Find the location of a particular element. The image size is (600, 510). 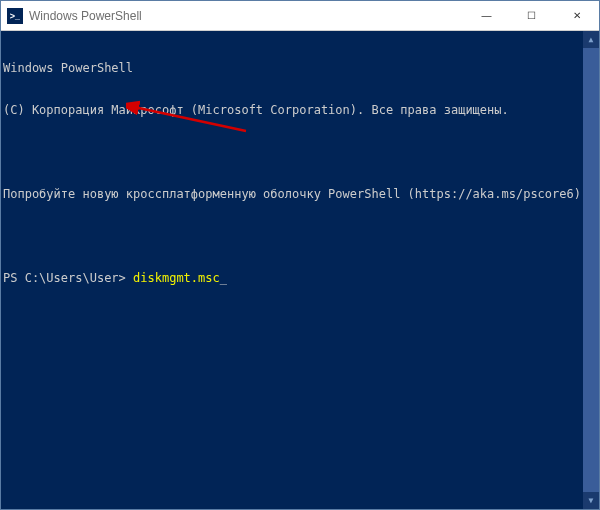

minimize-button: — is located at coordinates (486, 16).